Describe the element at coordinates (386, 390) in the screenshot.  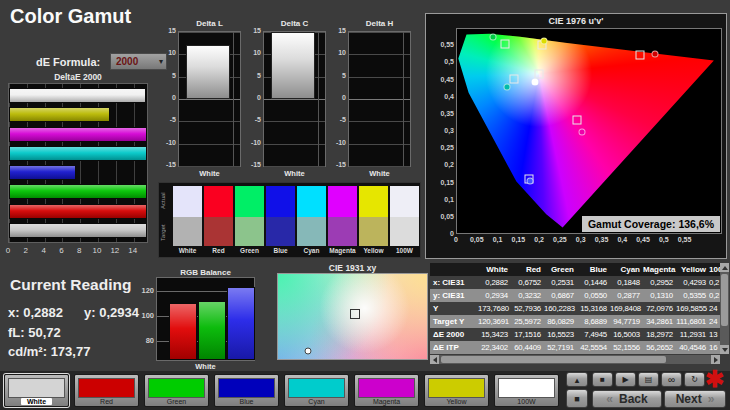
I see `patch-button-magenta: Magenta` at that location.